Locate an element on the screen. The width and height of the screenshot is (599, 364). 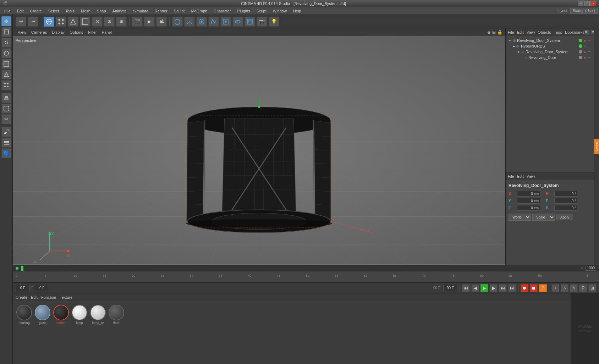
menu-tools: Tools is located at coordinates (70, 11).